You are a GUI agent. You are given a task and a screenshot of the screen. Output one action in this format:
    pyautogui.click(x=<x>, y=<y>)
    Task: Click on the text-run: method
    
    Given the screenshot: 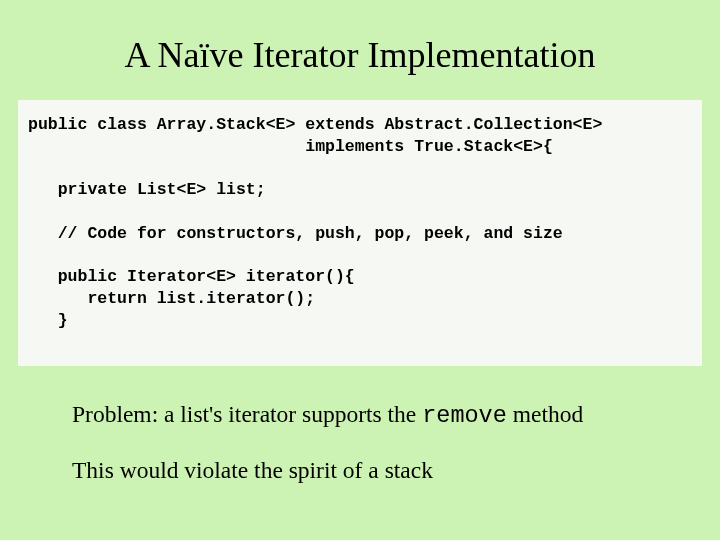 What is the action you would take?
    pyautogui.click(x=545, y=414)
    